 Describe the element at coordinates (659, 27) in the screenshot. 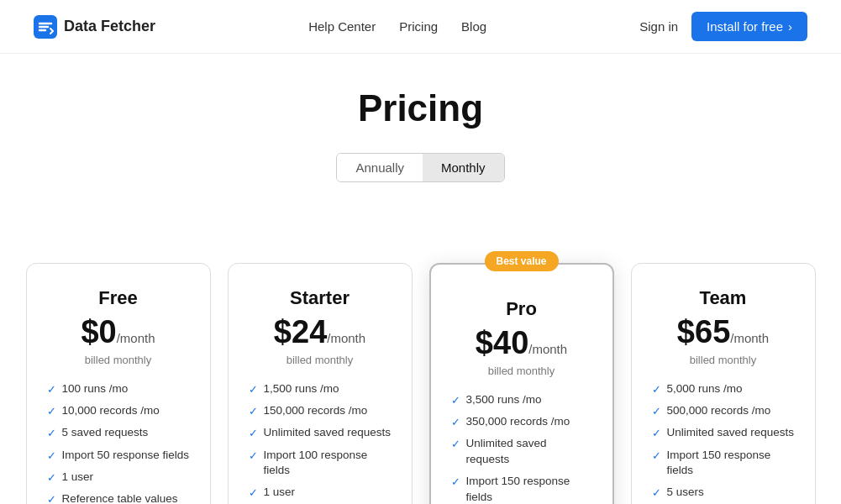

I see `sign-in-link: Sign in` at that location.